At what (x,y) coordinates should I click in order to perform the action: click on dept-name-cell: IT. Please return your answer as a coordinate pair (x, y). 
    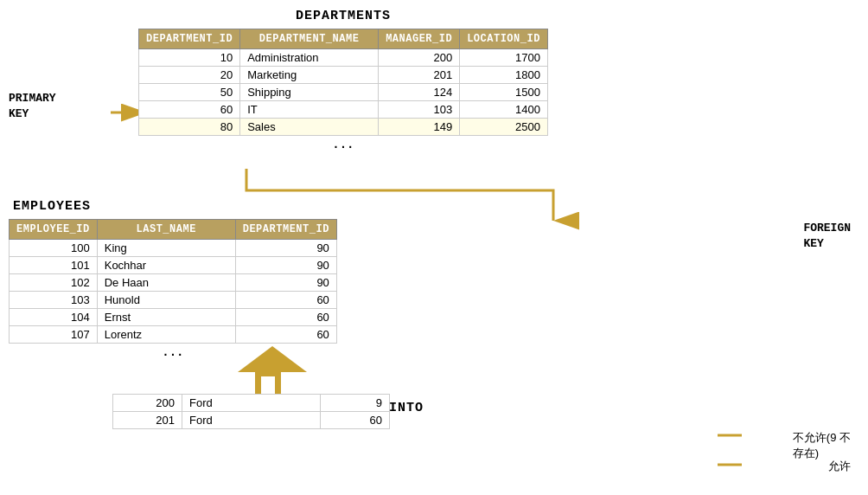
    Looking at the image, I should click on (310, 110).